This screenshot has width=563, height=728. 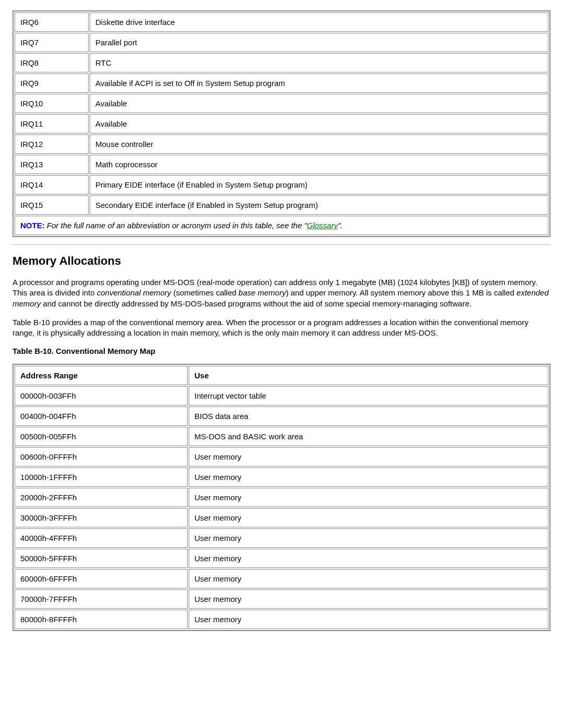 What do you see at coordinates (319, 43) in the screenshot?
I see `irq-desc: Parallel port` at bounding box center [319, 43].